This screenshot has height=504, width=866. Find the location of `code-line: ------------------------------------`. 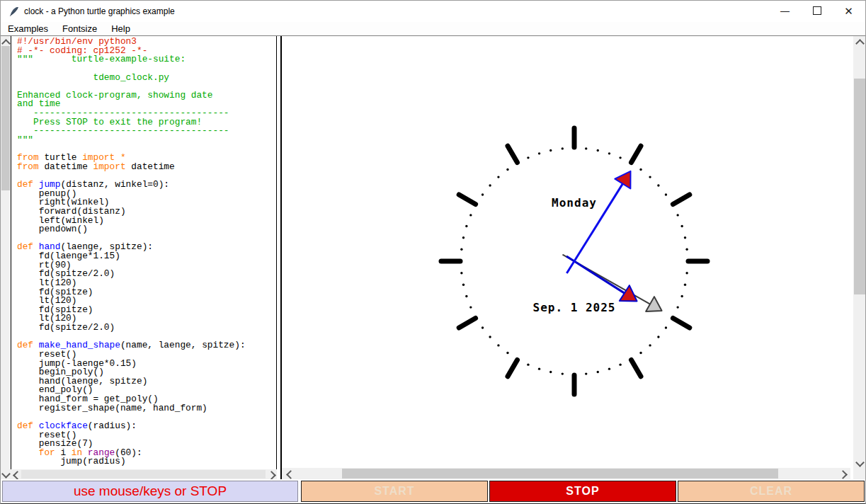

code-line: ------------------------------------ is located at coordinates (132, 132).